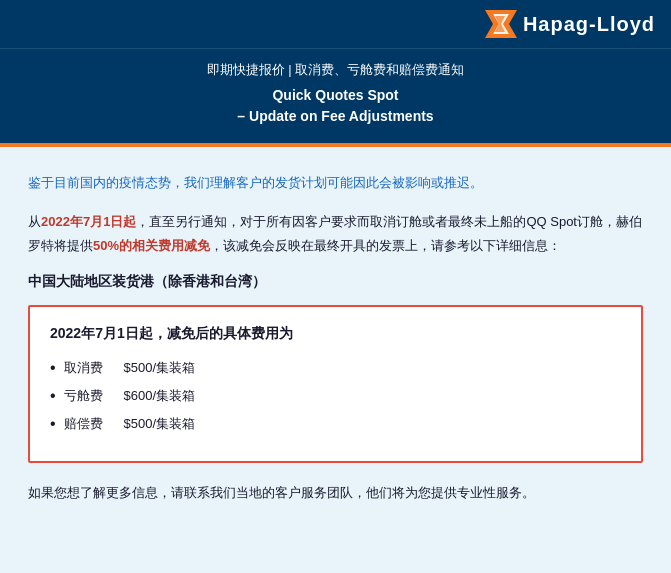 The width and height of the screenshot is (671, 573). What do you see at coordinates (336, 24) in the screenshot?
I see `header: Hapag-Lloyd` at bounding box center [336, 24].